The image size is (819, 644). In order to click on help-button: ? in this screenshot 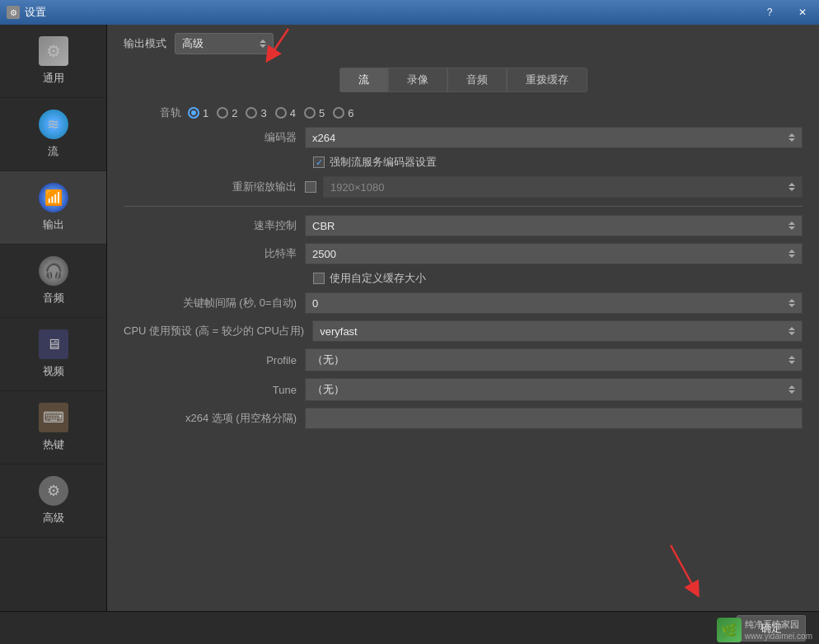, I will do `click(770, 12)`.